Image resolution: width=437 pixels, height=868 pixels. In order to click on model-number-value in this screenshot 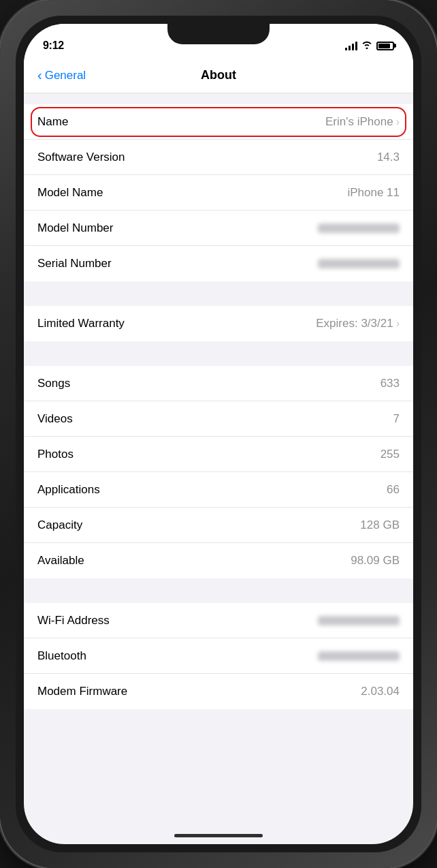, I will do `click(359, 228)`.